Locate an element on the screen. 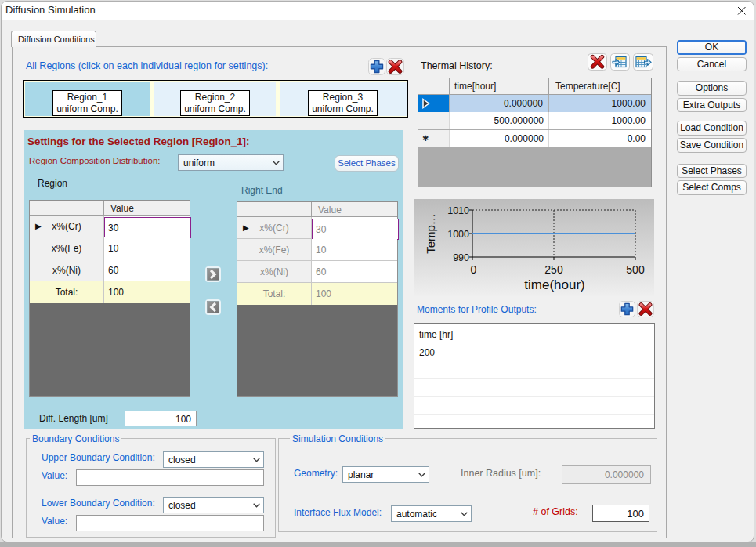 The width and height of the screenshot is (756, 547). svg-text: 0 is located at coordinates (474, 270).